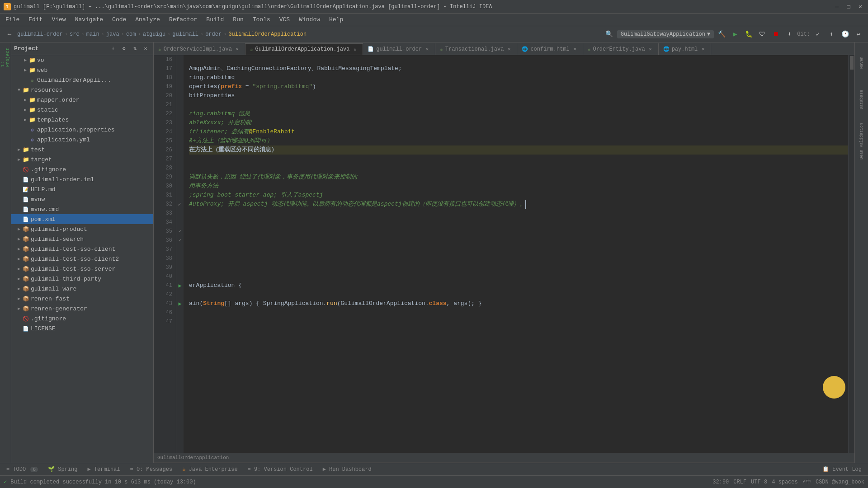 This screenshot has width=868, height=488. What do you see at coordinates (59, 20) in the screenshot?
I see `menu-view: View` at bounding box center [59, 20].